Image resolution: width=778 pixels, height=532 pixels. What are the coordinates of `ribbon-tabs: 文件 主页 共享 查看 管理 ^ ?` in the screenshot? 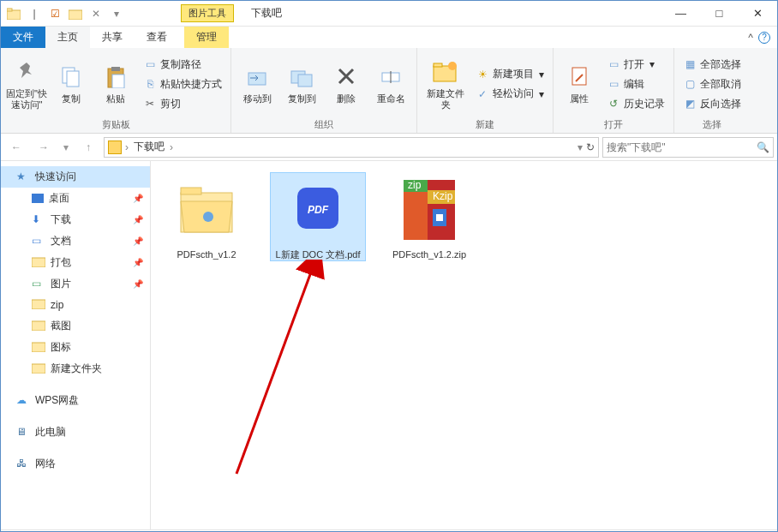 It's located at (389, 38).